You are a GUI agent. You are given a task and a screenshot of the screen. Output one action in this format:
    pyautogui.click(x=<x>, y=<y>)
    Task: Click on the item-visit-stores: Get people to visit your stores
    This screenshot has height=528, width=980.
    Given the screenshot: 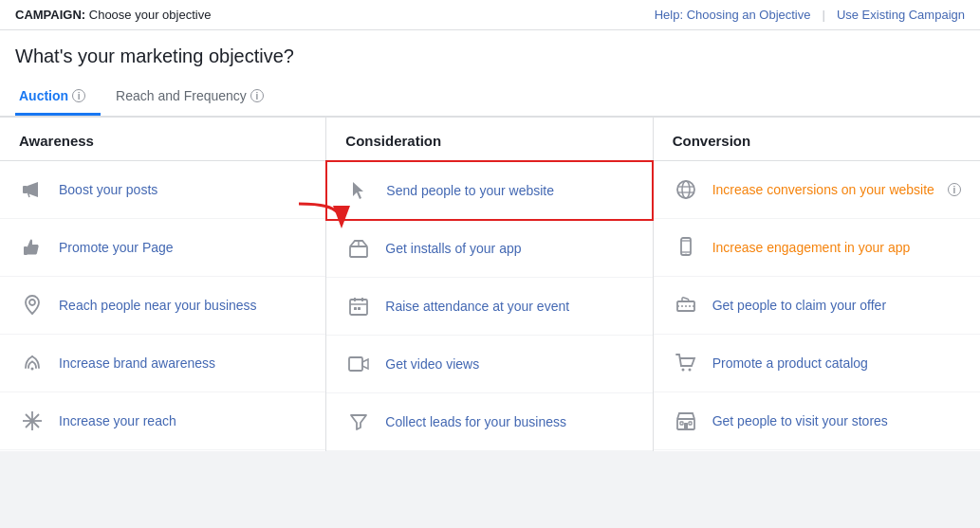 What is the action you would take?
    pyautogui.click(x=817, y=421)
    